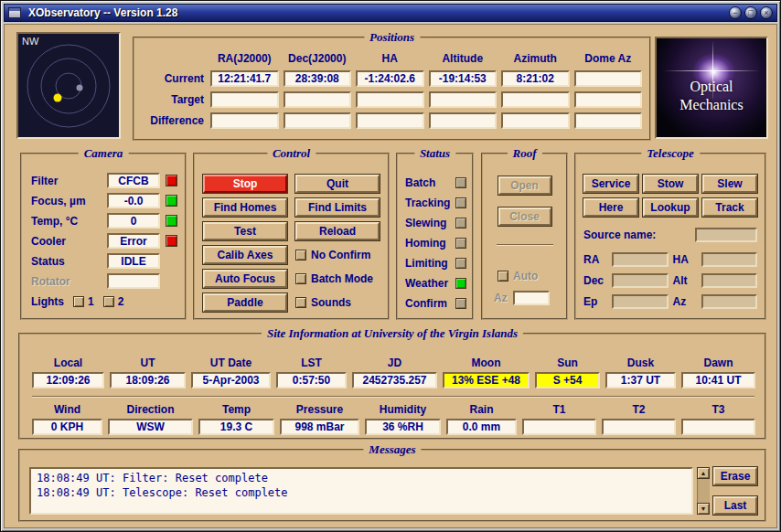  What do you see at coordinates (311, 380) in the screenshot?
I see `lst-field: 0:57:50` at bounding box center [311, 380].